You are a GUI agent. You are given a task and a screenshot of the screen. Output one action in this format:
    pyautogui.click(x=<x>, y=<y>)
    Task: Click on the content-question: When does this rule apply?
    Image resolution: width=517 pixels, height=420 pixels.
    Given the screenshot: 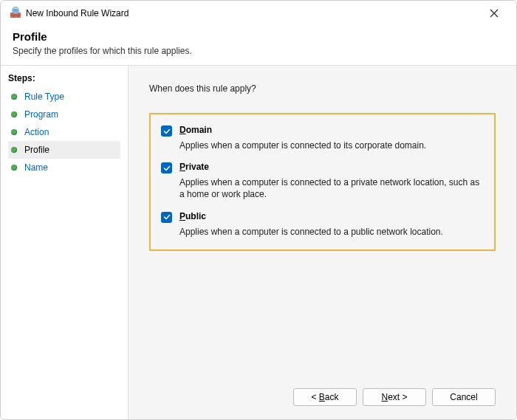 What is the action you would take?
    pyautogui.click(x=322, y=89)
    